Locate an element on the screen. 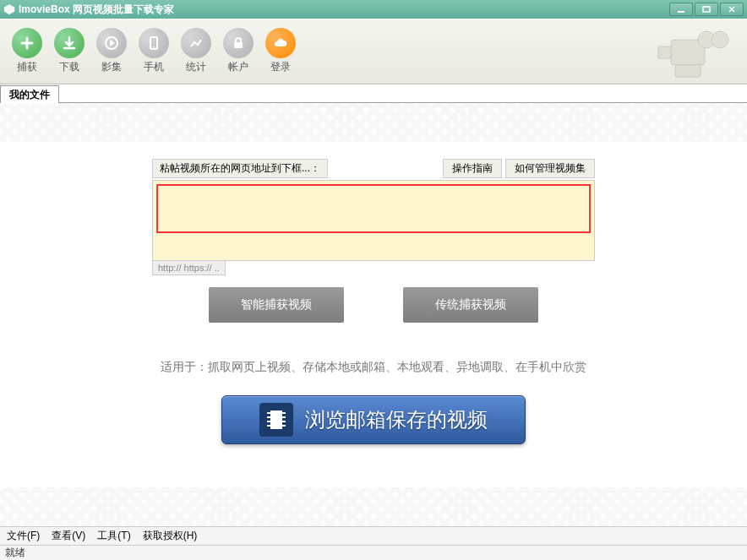 This screenshot has width=747, height=560. film-icon is located at coordinates (276, 420).